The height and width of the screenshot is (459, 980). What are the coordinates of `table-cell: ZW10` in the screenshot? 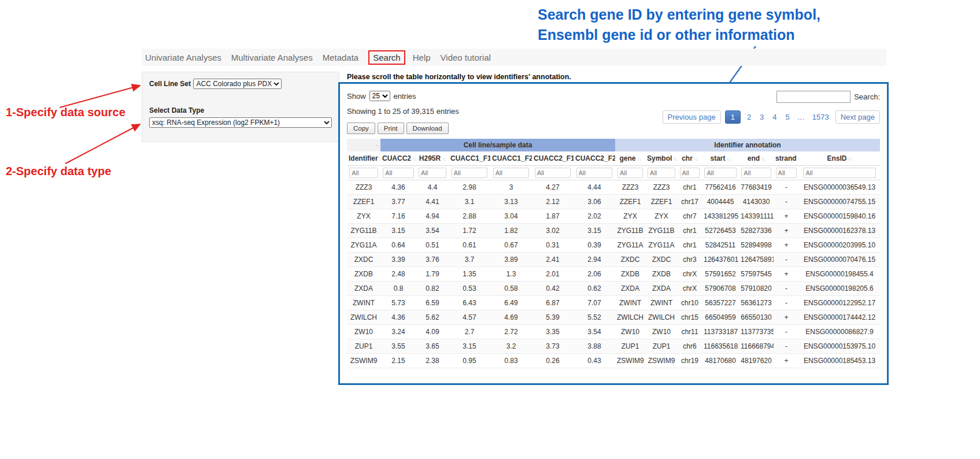 It's located at (630, 332).